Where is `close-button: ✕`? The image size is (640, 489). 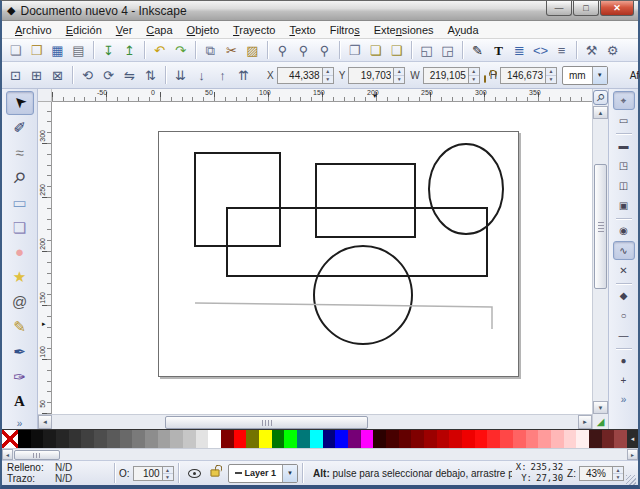
close-button: ✕ is located at coordinates (617, 8).